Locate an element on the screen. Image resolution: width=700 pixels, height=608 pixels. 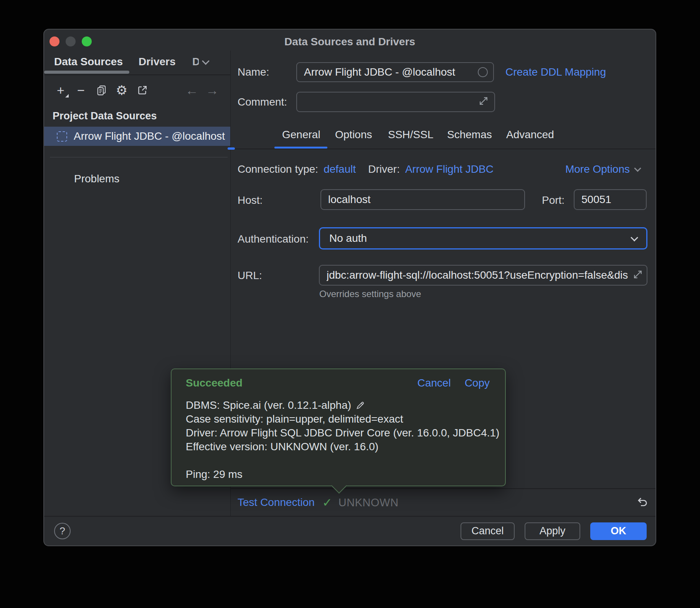
more-options-link: More Options is located at coordinates (603, 169).